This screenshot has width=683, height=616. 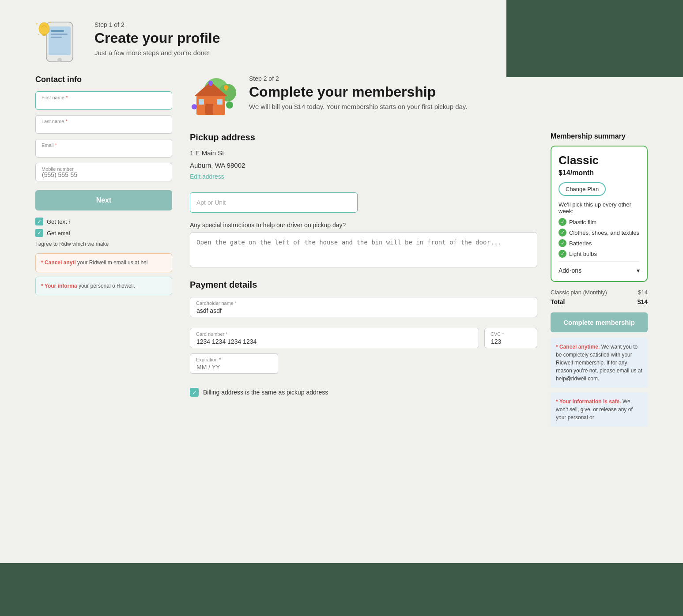 What do you see at coordinates (599, 292) in the screenshot?
I see `classic-price-row: Classic plan (Monthly) $14` at bounding box center [599, 292].